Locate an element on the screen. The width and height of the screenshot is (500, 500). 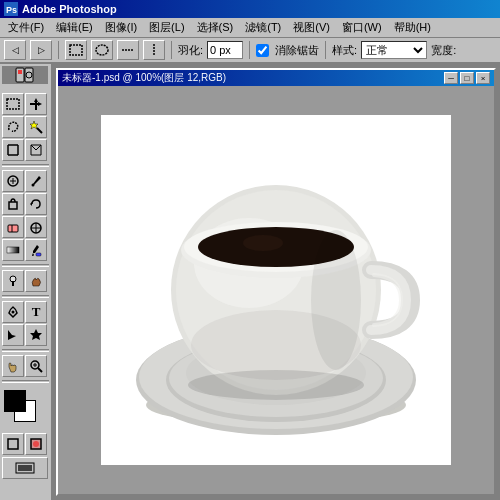
menu-item-image: 图像(I) is located at coordinates (121, 28).